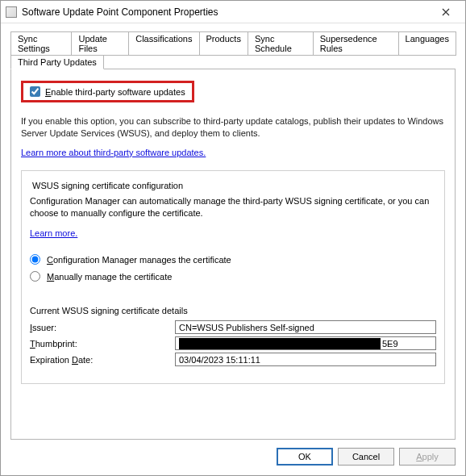 Image resolution: width=466 pixels, height=476 pixels. I want to click on group-learn-more-link: Learn more., so click(53, 233).